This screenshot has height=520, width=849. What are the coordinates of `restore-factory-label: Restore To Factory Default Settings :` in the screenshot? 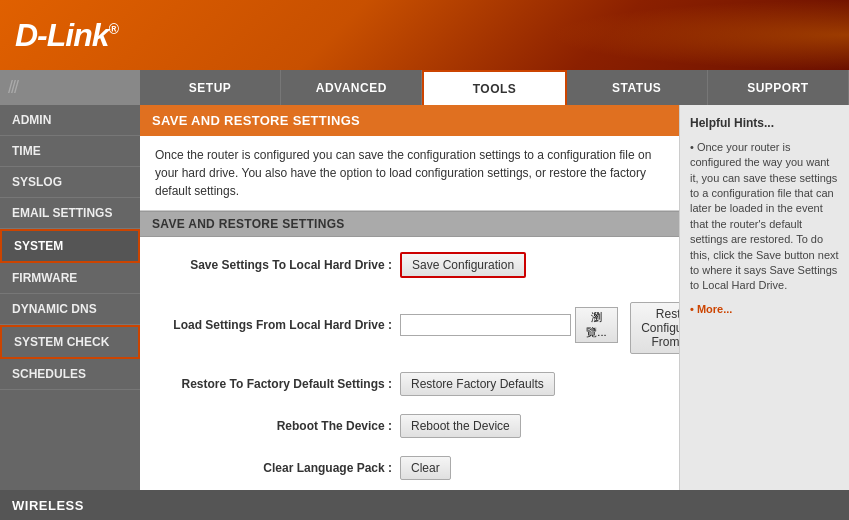 It's located at (285, 384).